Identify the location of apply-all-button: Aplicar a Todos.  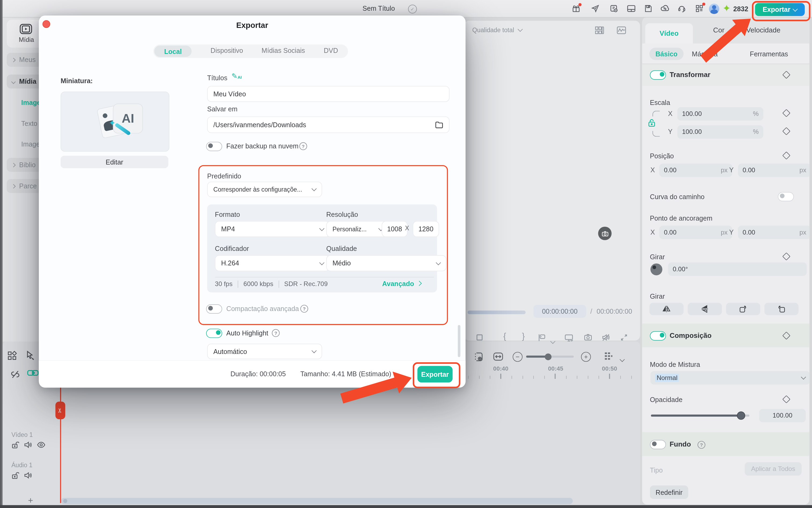
(773, 469).